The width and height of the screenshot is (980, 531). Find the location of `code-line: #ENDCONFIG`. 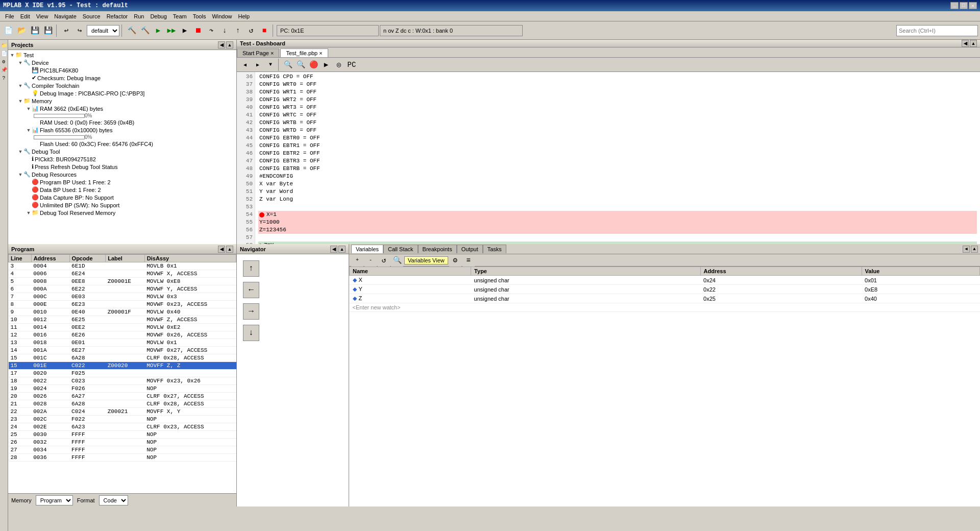

code-line: #ENDCONFIG is located at coordinates (618, 177).